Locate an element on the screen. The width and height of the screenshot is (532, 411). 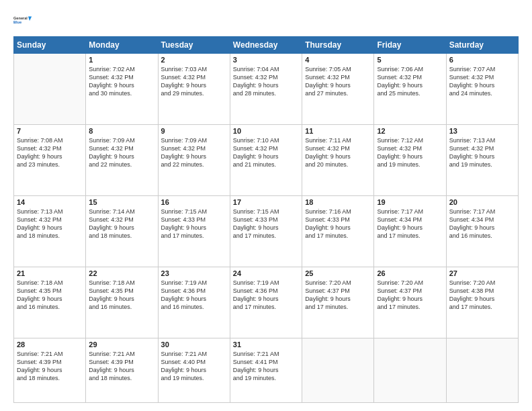
svg-text: General is located at coordinates (20, 18).